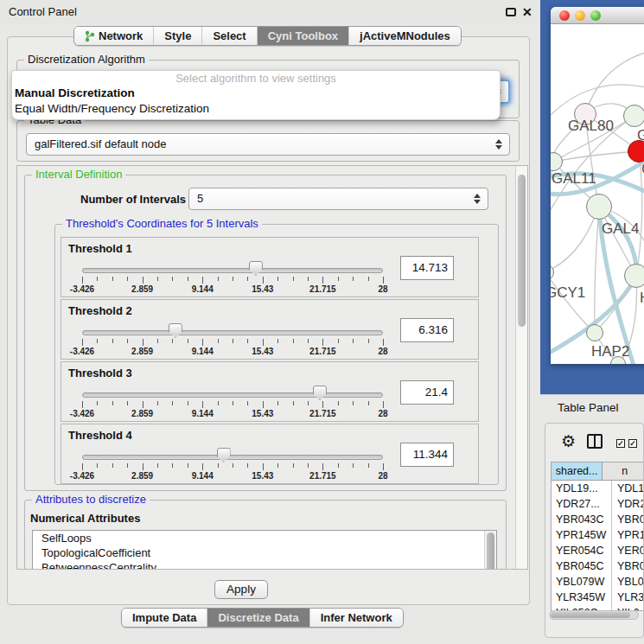 This screenshot has height=644, width=644. I want to click on apply-button: Apply, so click(241, 590).